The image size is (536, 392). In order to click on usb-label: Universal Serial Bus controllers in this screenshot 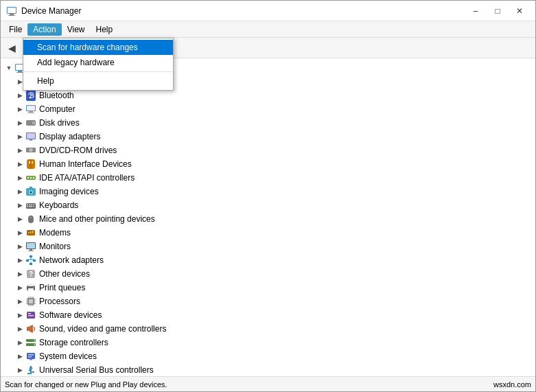, I will do `click(96, 370)`.